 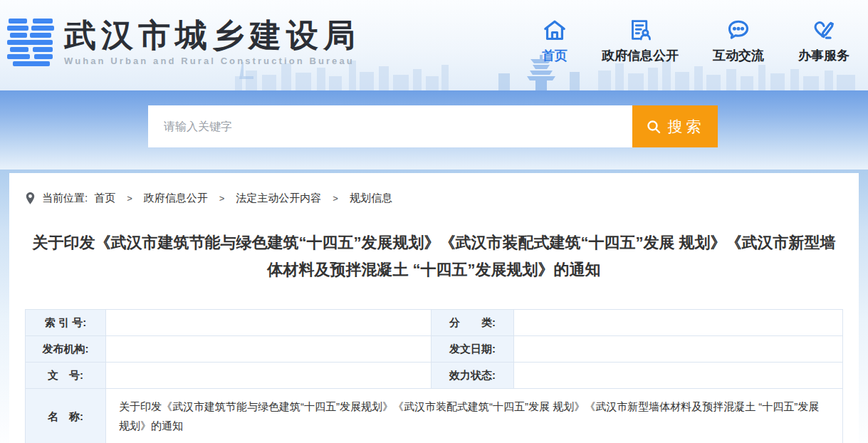 What do you see at coordinates (555, 41) in the screenshot?
I see `nav-item-home: 首页` at bounding box center [555, 41].